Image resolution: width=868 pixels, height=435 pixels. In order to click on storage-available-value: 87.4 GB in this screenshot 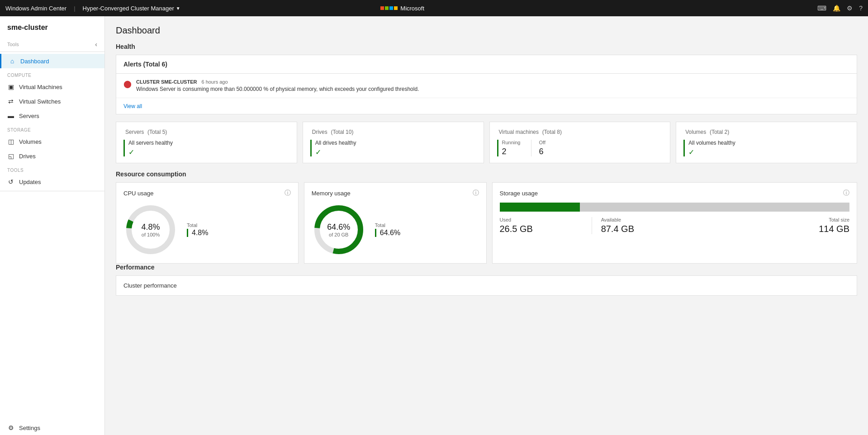, I will do `click(642, 229)`.